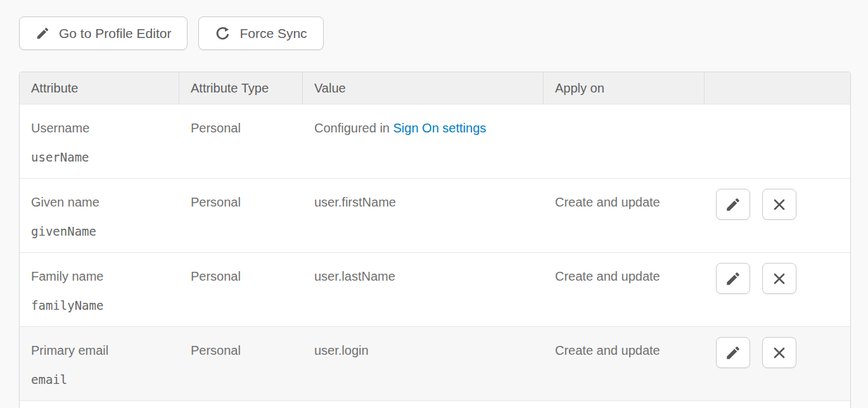  Describe the element at coordinates (423, 88) in the screenshot. I see `header-value: Value` at that location.